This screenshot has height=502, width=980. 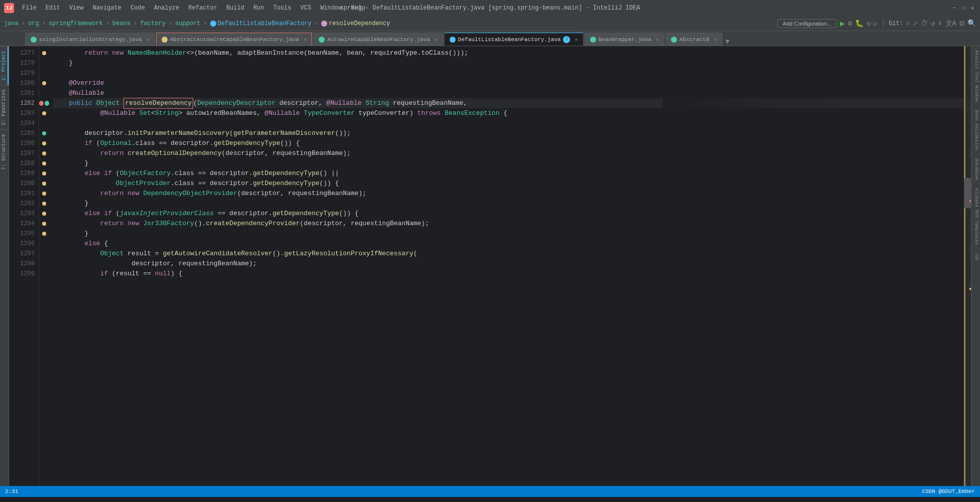 I want to click on split-icon: ⧉, so click(x=962, y=24).